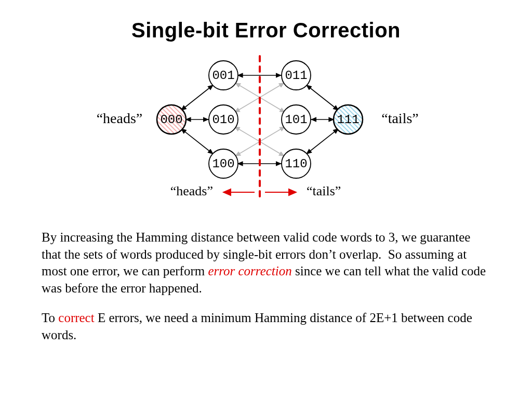 This screenshot has width=532, height=399. Describe the element at coordinates (171, 119) in the screenshot. I see `node-000-label: 000` at that location.